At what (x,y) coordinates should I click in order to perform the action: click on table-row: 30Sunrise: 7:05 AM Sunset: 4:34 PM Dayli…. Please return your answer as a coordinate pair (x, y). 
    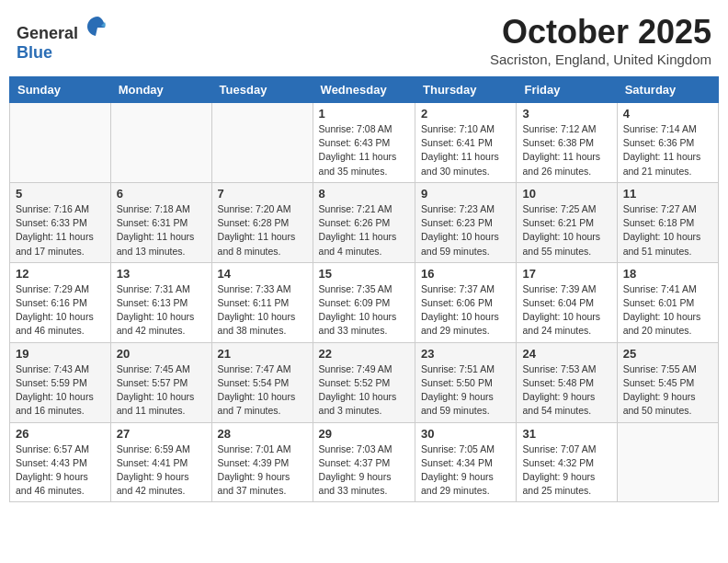
    Looking at the image, I should click on (466, 462).